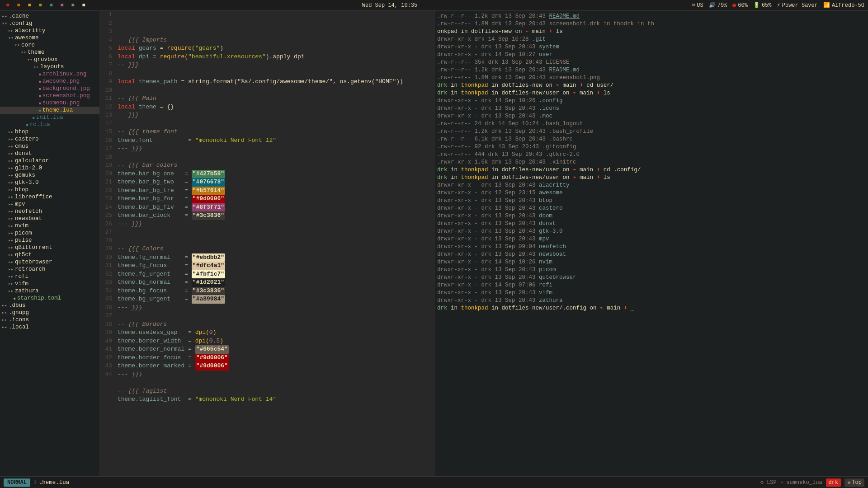 The width and height of the screenshot is (868, 488). Describe the element at coordinates (276, 333) in the screenshot. I see `code-line: theme.useless_gap = dpi(0)` at that location.